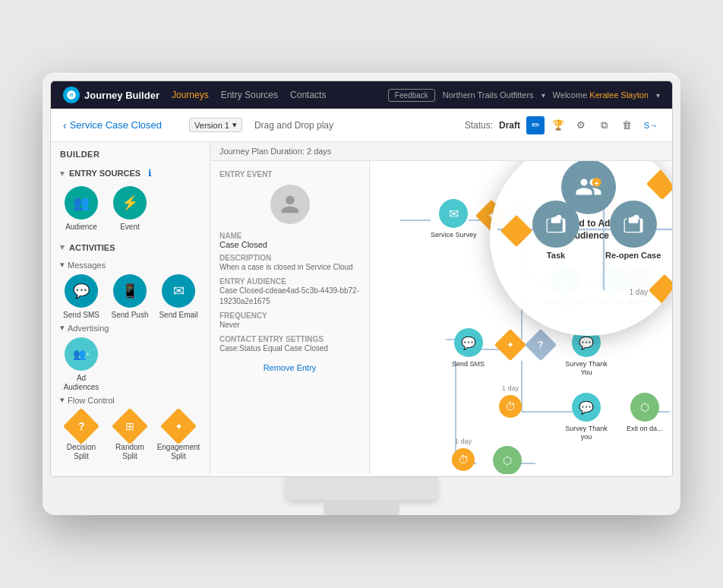 This screenshot has height=588, width=723. What do you see at coordinates (524, 96) in the screenshot?
I see `nav-right: Feedback Northern Trails Outfitters ▾ We…` at bounding box center [524, 96].